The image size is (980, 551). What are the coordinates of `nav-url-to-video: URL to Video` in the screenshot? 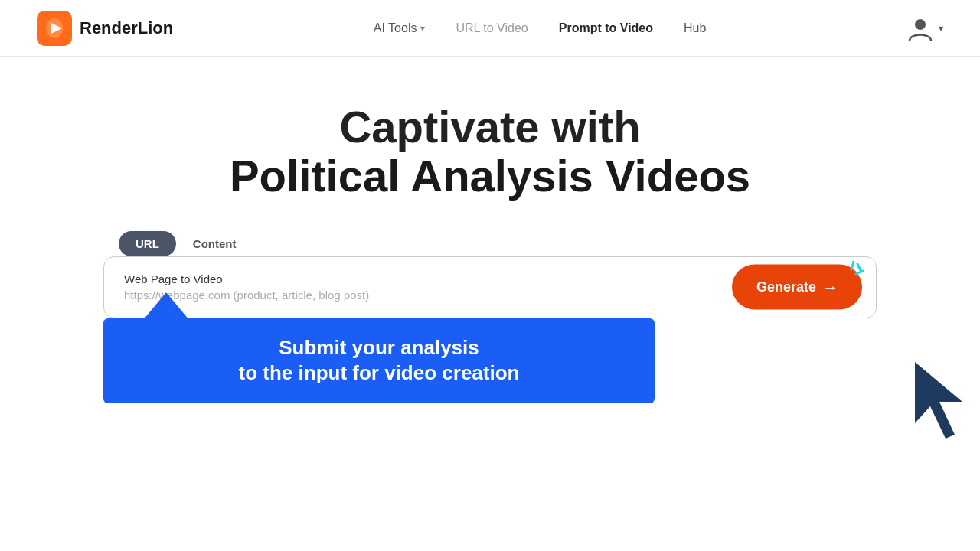 It's located at (492, 28).